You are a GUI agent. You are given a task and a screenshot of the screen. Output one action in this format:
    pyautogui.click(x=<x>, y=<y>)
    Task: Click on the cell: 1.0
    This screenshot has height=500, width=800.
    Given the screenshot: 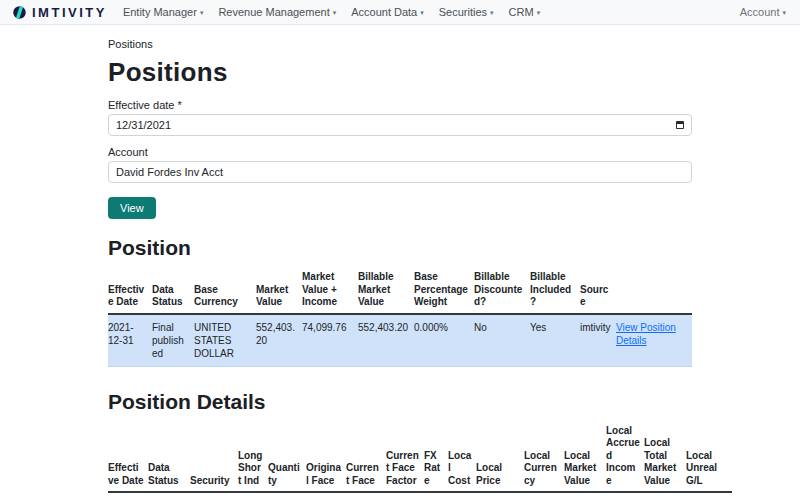 What is the action you would take?
    pyautogui.click(x=500, y=496)
    